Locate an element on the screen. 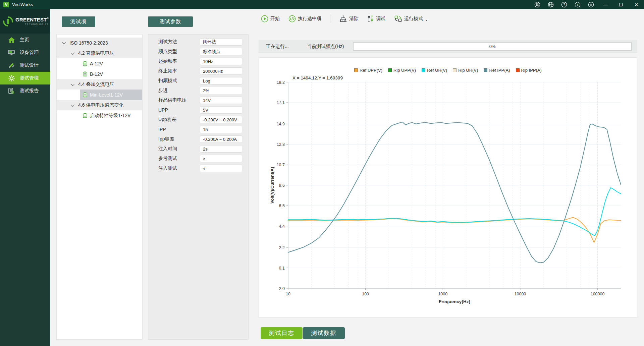  language-icon is located at coordinates (551, 5).